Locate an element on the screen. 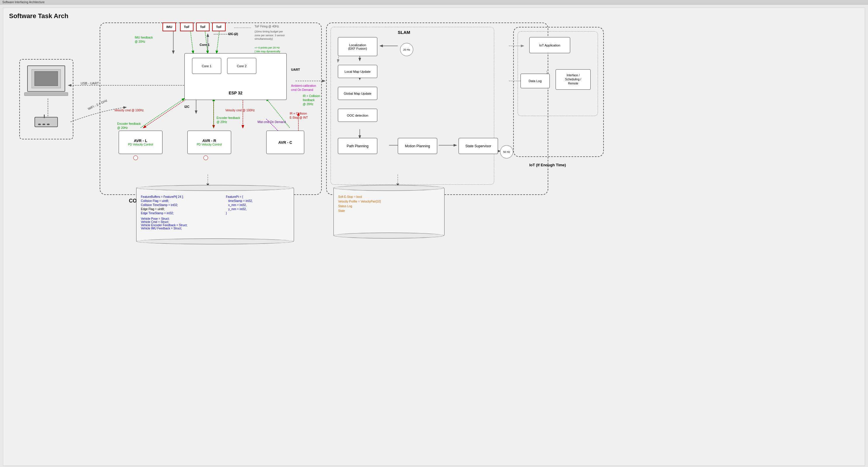 The image size is (868, 467). avr-l-sub: PD Velocity Control is located at coordinates (141, 145).